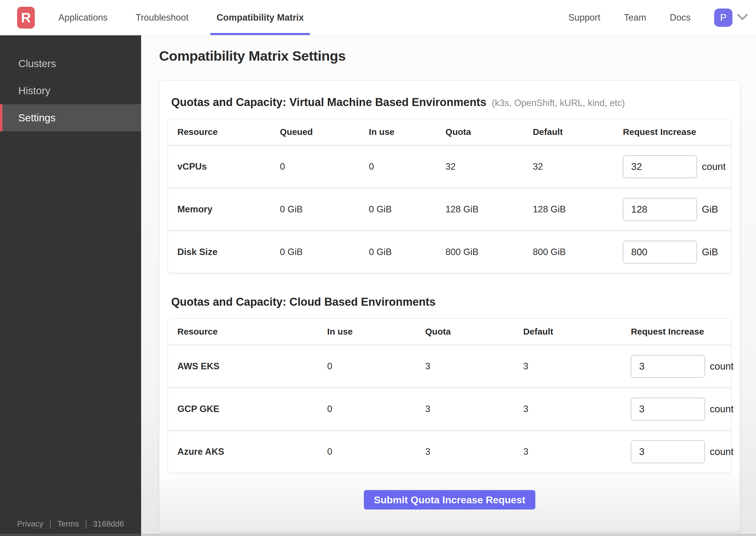 The image size is (756, 536). Describe the element at coordinates (26, 18) in the screenshot. I see `logo-letter: R` at that location.